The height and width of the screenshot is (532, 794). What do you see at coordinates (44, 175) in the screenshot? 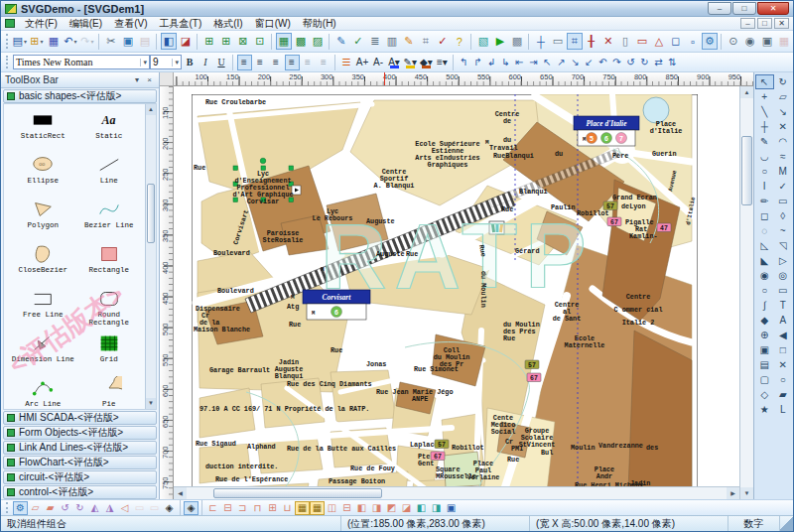
I see `toolbox-item-ellipse: ooEllipse` at bounding box center [44, 175].